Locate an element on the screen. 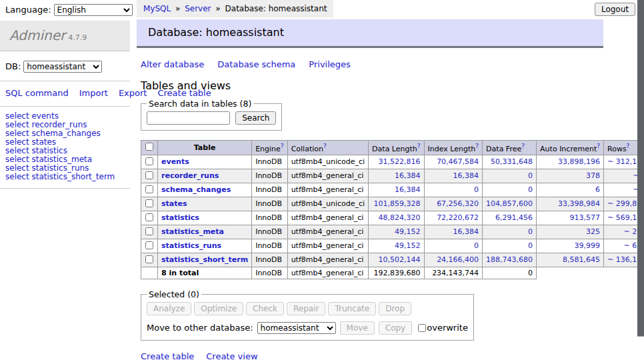 The image size is (644, 362). analyze-button: Analyze is located at coordinates (169, 309).